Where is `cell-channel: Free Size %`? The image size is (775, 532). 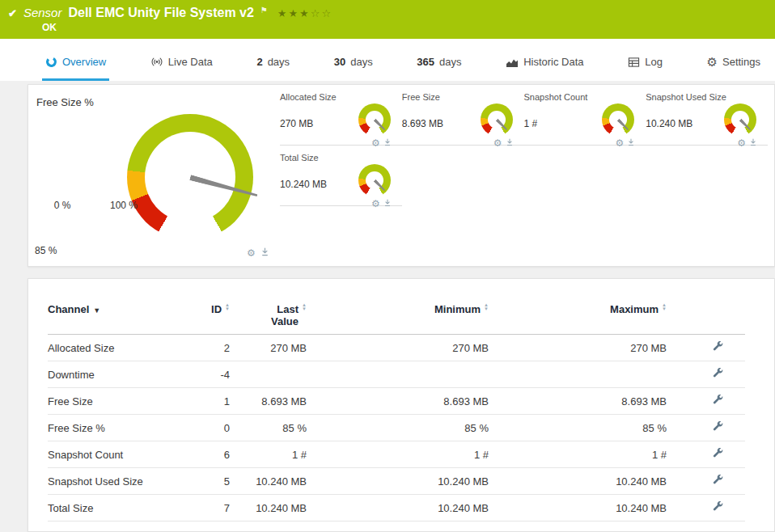
cell-channel: Free Size % is located at coordinates (112, 429).